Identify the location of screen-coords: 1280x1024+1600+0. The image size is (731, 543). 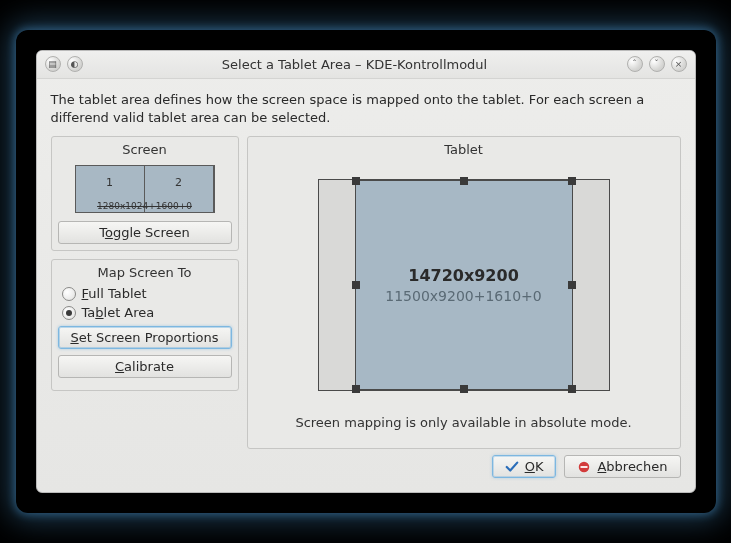
(145, 206).